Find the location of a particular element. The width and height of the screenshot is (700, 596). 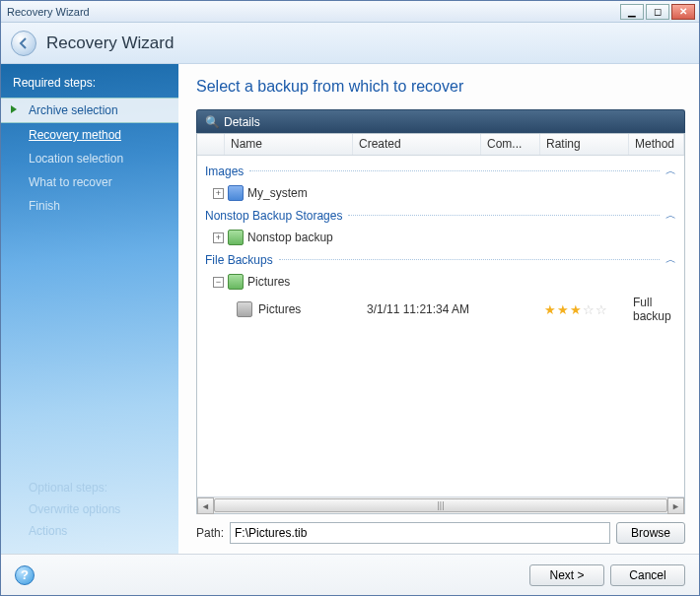

step-label: Archive selection is located at coordinates (73, 110).